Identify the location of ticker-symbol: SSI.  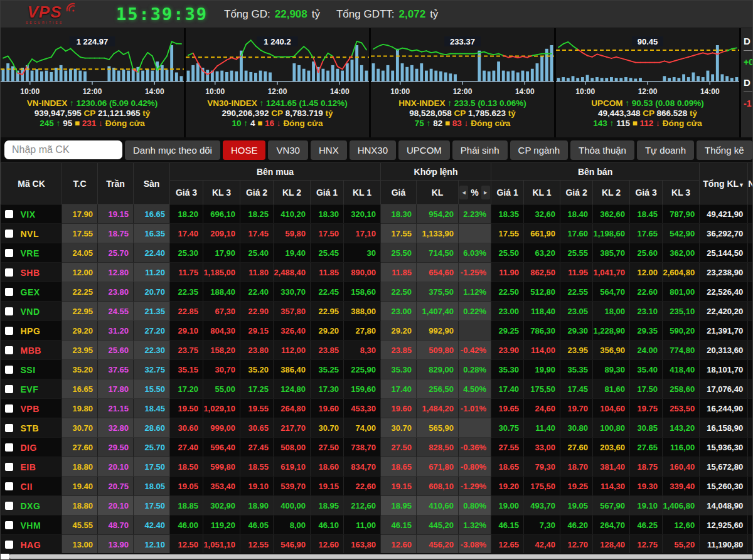
(28, 369).